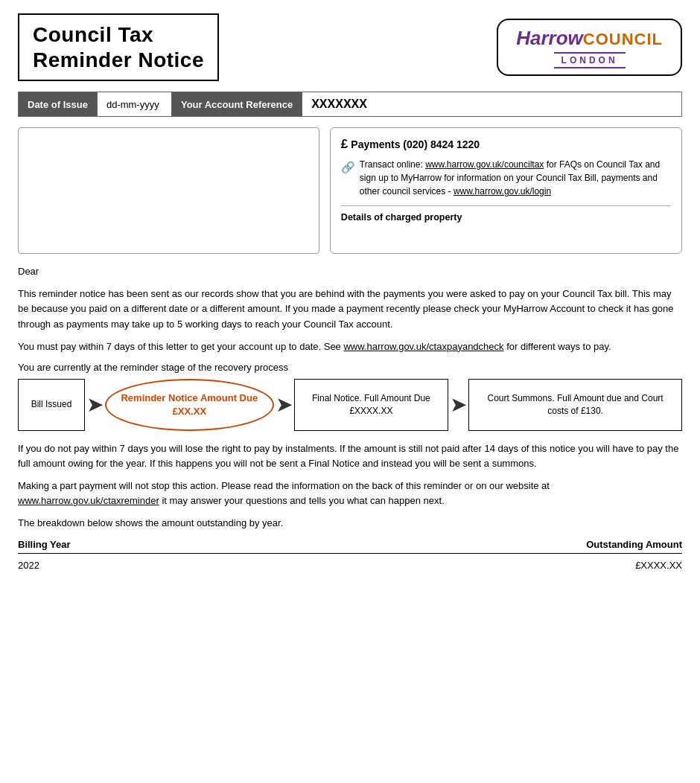 This screenshot has width=700, height=783. What do you see at coordinates (634, 545) in the screenshot?
I see `col-amount-header: Outstanding Amount` at bounding box center [634, 545].